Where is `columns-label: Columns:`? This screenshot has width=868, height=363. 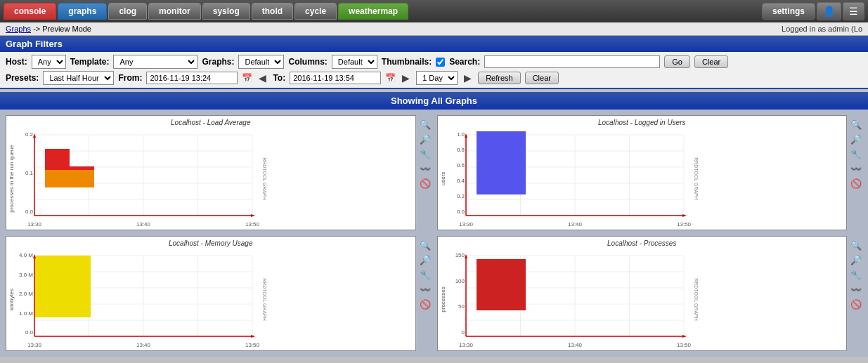
columns-label: Columns: is located at coordinates (308, 62).